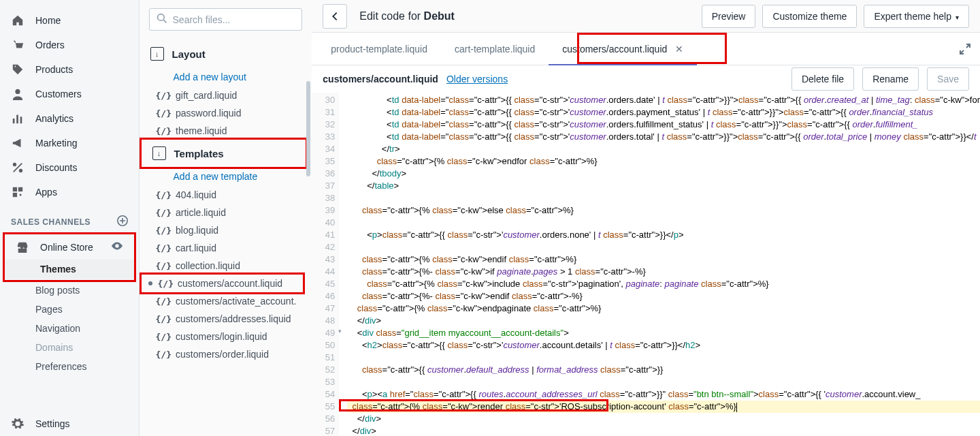  I want to click on file-item: {/}article.liquid, so click(226, 213).